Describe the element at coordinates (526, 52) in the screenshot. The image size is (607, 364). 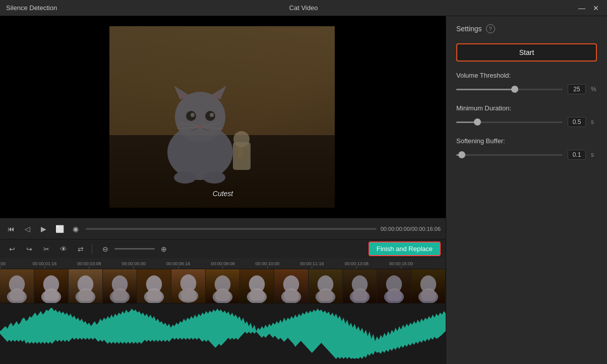
I see `start-button: Start` at that location.